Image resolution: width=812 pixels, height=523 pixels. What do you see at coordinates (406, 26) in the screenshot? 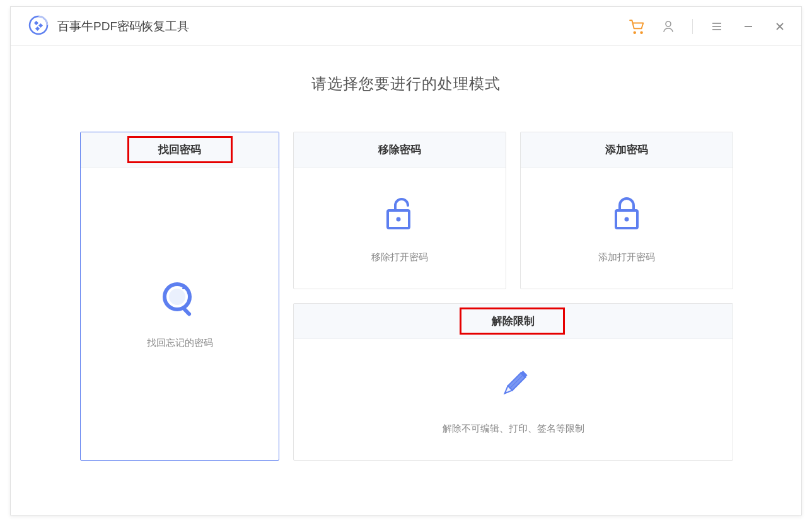
I see `titlebar: 百事牛PDF密码恢复工具` at bounding box center [406, 26].